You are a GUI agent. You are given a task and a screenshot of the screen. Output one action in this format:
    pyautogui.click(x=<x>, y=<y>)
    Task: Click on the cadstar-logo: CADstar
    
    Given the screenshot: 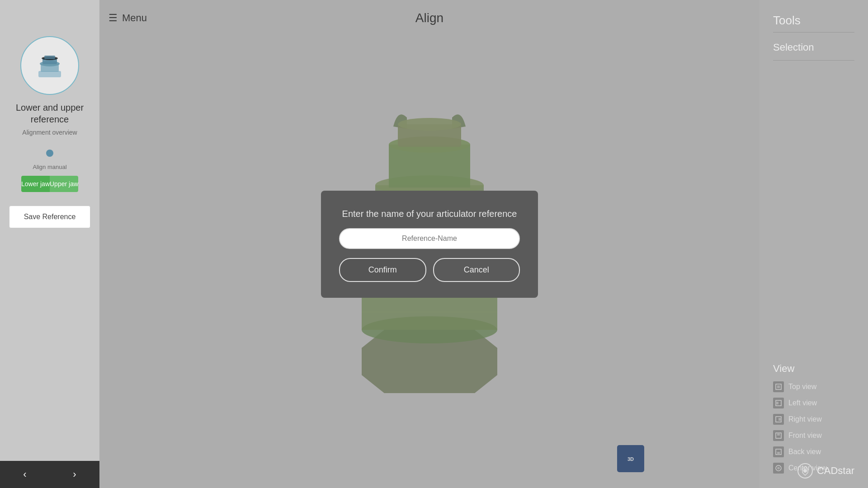 What is the action you would take?
    pyautogui.click(x=826, y=471)
    